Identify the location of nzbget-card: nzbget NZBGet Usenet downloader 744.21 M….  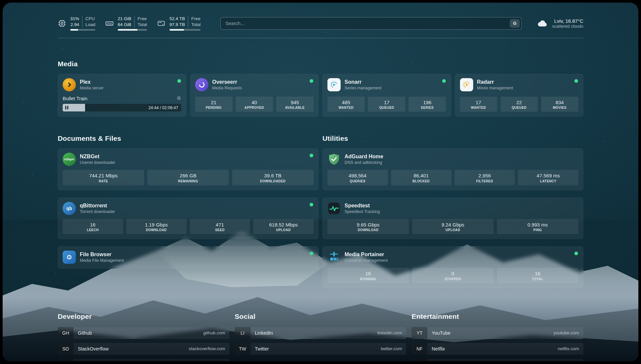
(188, 169).